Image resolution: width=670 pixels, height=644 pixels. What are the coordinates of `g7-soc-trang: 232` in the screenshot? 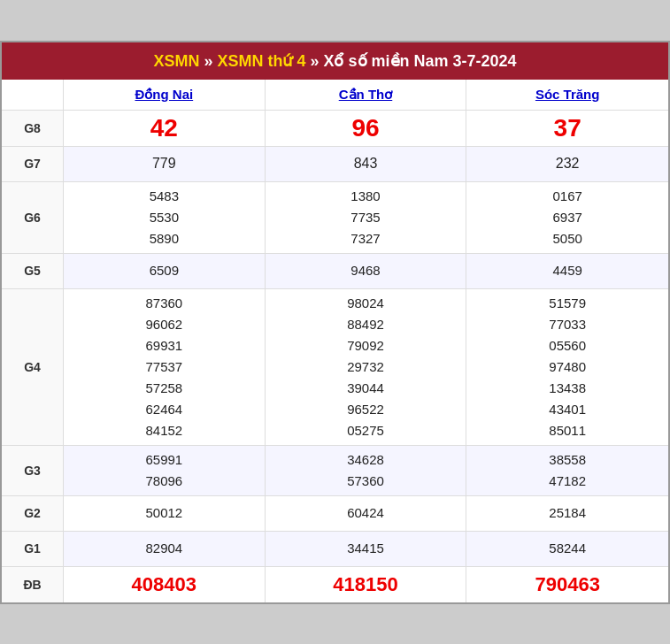 It's located at (567, 165).